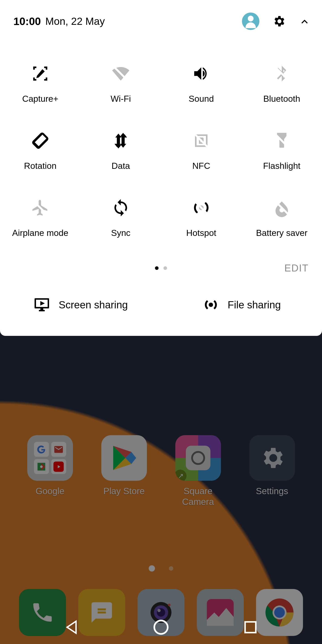  What do you see at coordinates (121, 99) in the screenshot?
I see `qs-label: Wi-Fi` at bounding box center [121, 99].